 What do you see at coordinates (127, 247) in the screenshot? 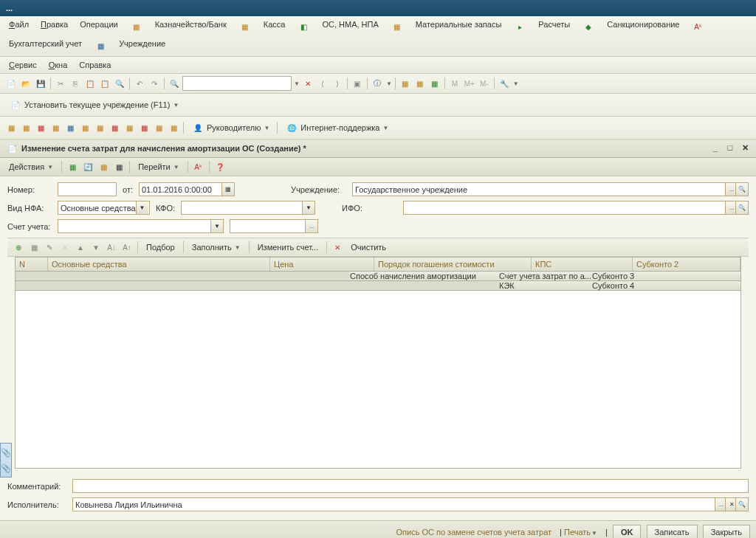
I see `sort-desc-icon: A↑` at bounding box center [127, 247].